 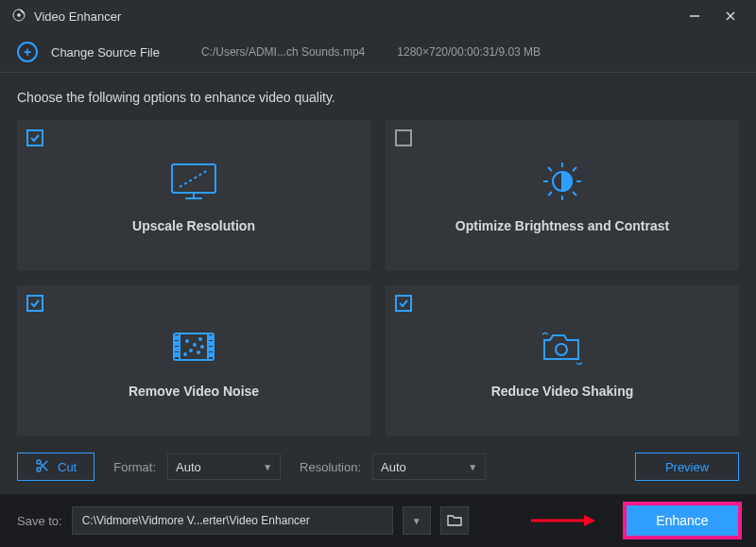 What do you see at coordinates (331, 467) in the screenshot?
I see `resolution-label: Resolution:` at bounding box center [331, 467].